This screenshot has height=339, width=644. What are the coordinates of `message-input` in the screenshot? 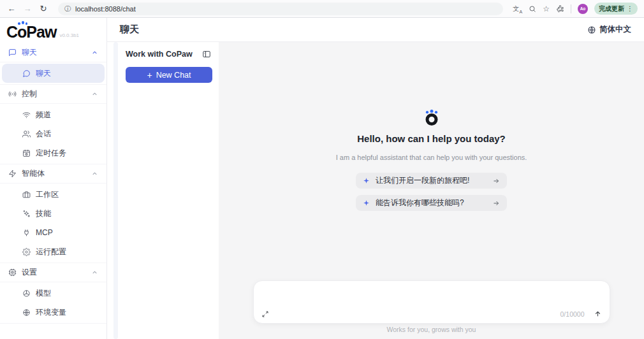 It's located at (432, 296).